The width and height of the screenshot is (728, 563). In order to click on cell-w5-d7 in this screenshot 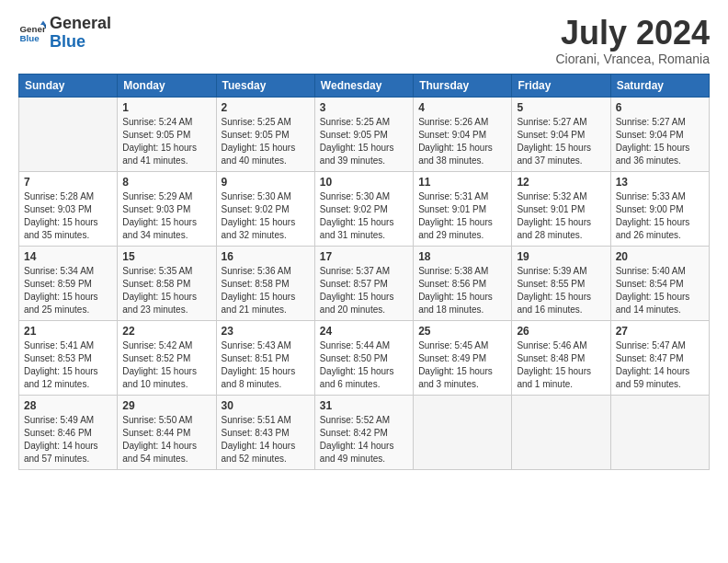, I will do `click(660, 432)`.